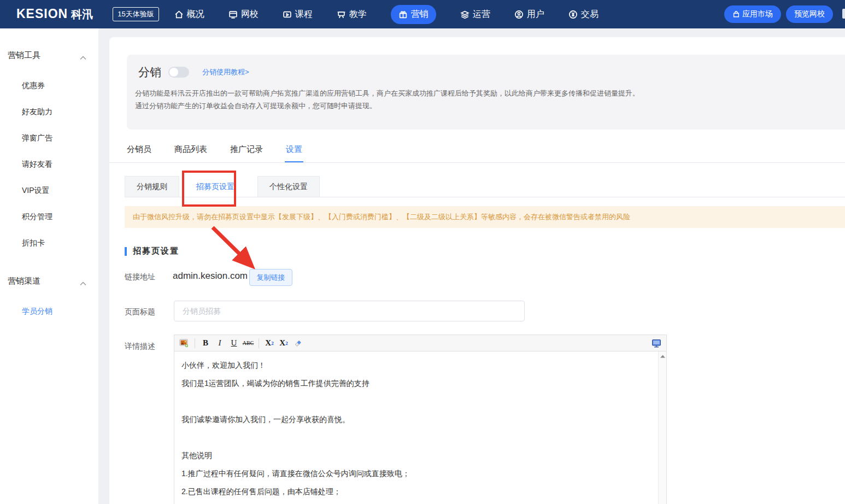  What do you see at coordinates (349, 311) in the screenshot?
I see `page-title-input` at bounding box center [349, 311].